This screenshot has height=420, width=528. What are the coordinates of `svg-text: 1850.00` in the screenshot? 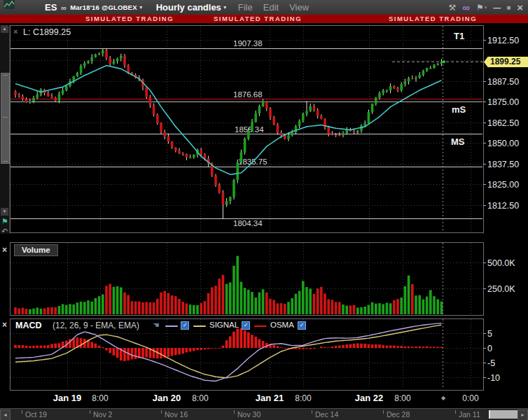 It's located at (503, 144).